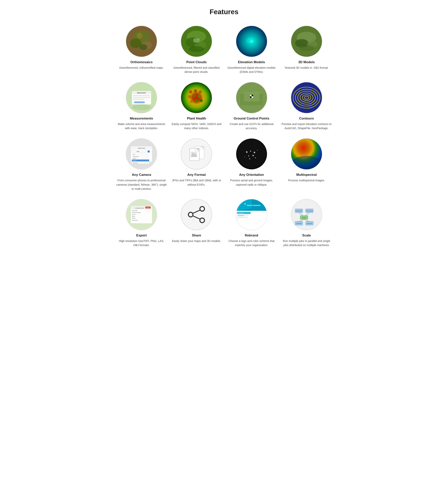  What do you see at coordinates (196, 41) in the screenshot?
I see `feature-image-point-clouds` at bounding box center [196, 41].